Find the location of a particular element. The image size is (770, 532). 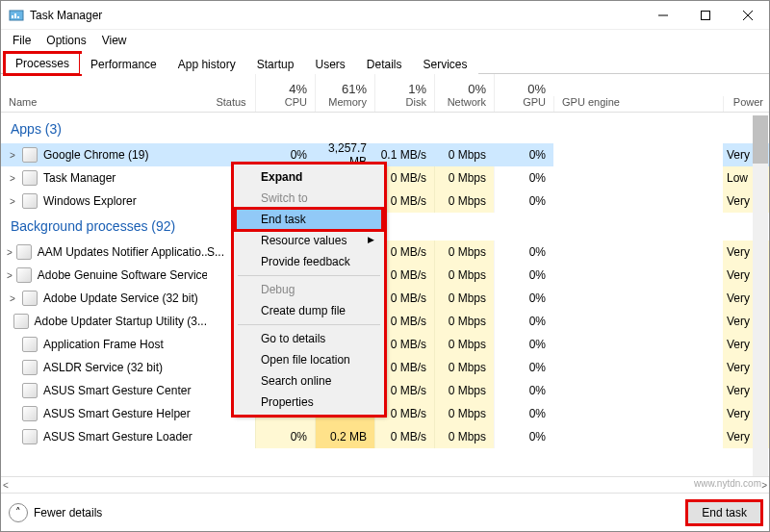

col-cpu: 4%CPU is located at coordinates (285, 92).